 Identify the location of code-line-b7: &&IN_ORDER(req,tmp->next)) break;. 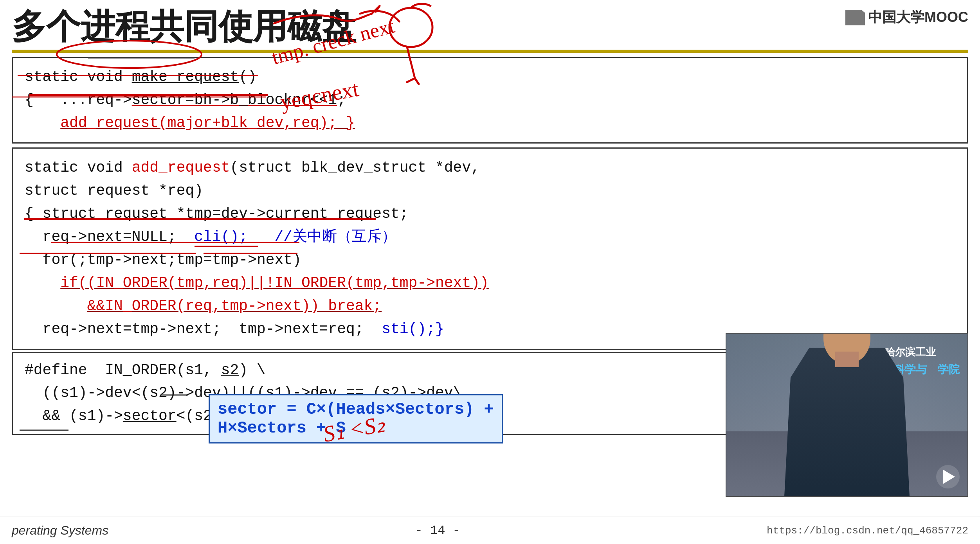
(490, 307).